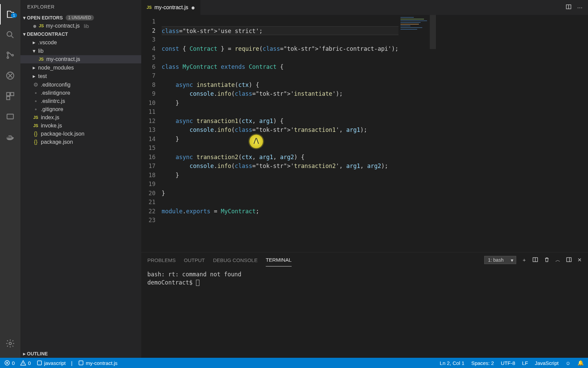 This screenshot has width=588, height=368. What do you see at coordinates (63, 26) in the screenshot?
I see `open-editor-name: my-contract.js` at bounding box center [63, 26].